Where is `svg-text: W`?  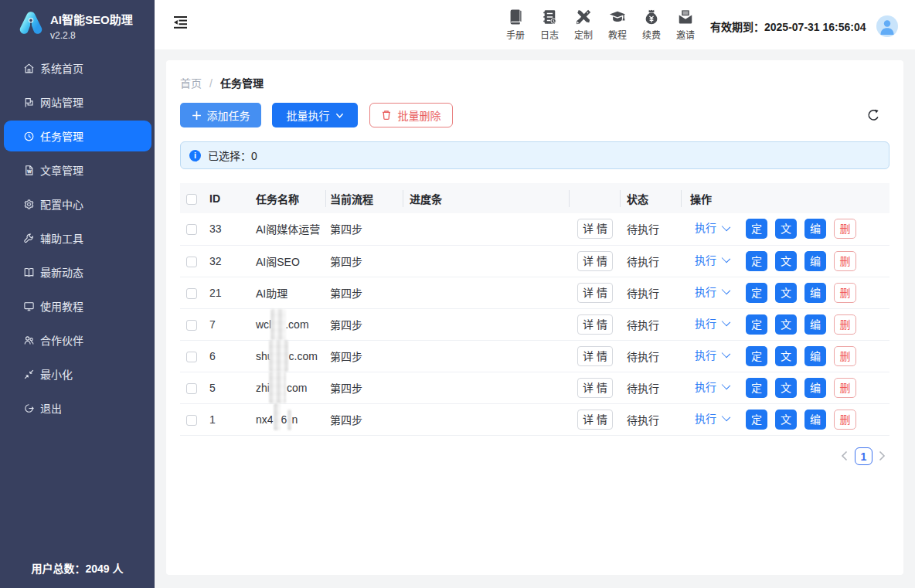 svg-text: W is located at coordinates (29, 171).